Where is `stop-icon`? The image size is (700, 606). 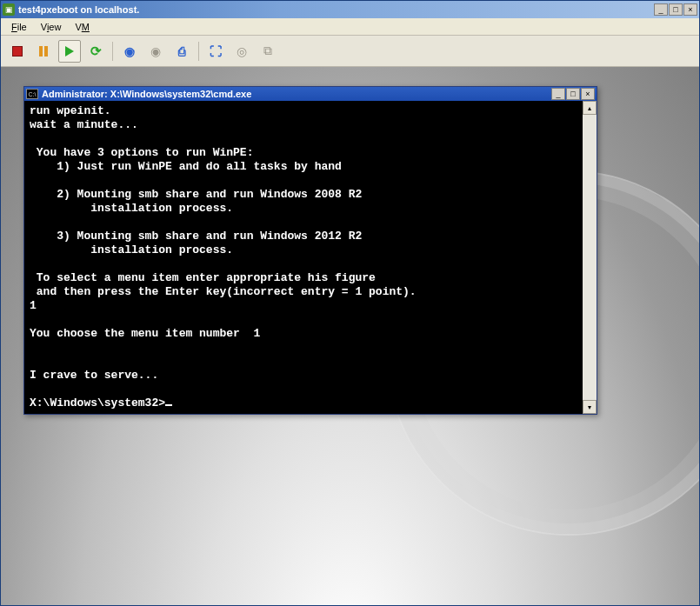 stop-icon is located at coordinates (17, 51).